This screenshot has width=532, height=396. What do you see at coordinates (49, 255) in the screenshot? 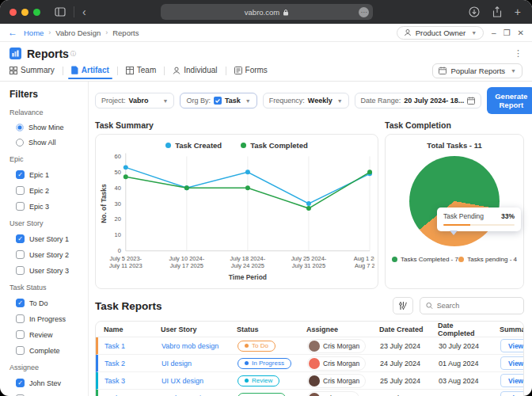
I see `filter-option: User Story 2` at bounding box center [49, 255].